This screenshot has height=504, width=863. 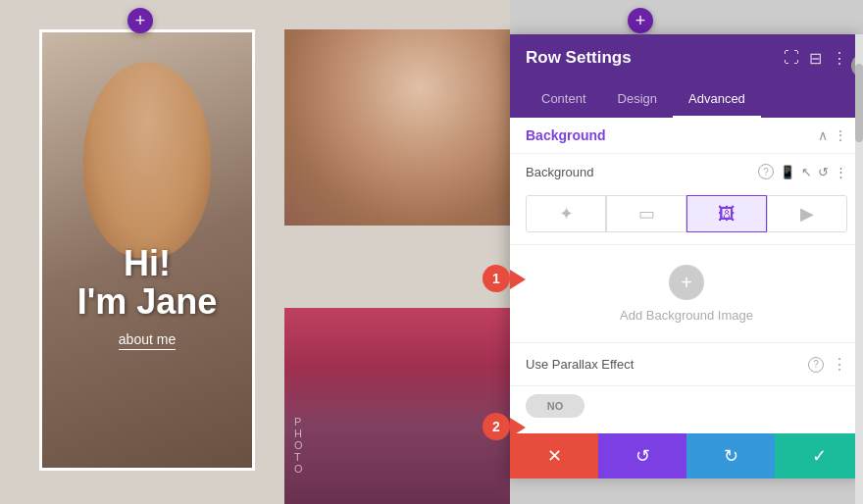 I want to click on redo-icon: ↻, so click(x=732, y=456).